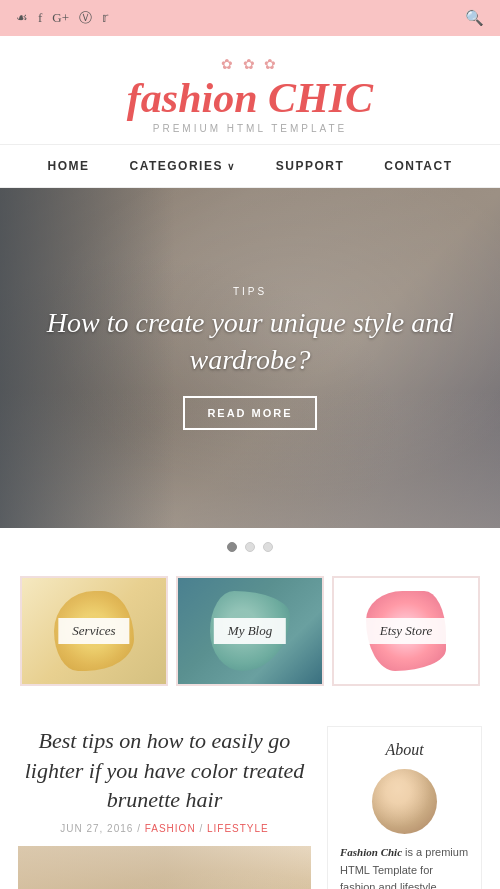 The image size is (500, 889). Describe the element at coordinates (250, 413) in the screenshot. I see `hero-read-more-button: READ MORE` at that location.